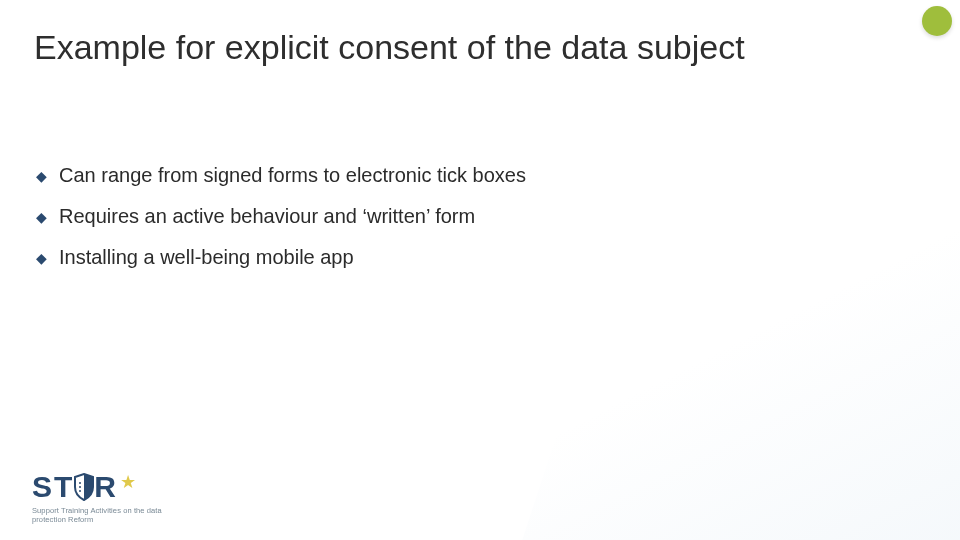  What do you see at coordinates (110, 487) in the screenshot?
I see `logo-row: ST R ★` at bounding box center [110, 487].